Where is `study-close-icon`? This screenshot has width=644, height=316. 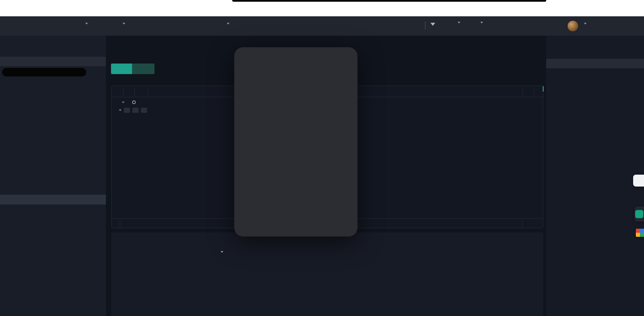 study-close-icon is located at coordinates (144, 110).